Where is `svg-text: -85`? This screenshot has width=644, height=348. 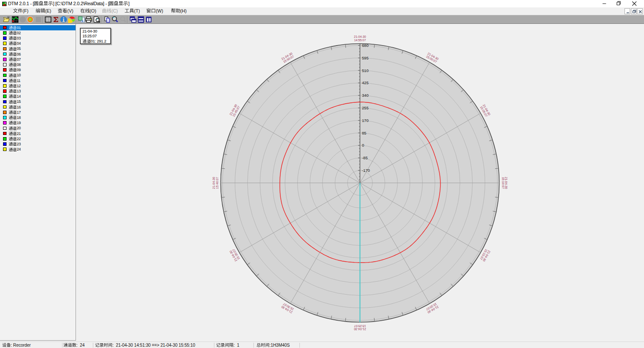 svg-text: -85 is located at coordinates (365, 158).